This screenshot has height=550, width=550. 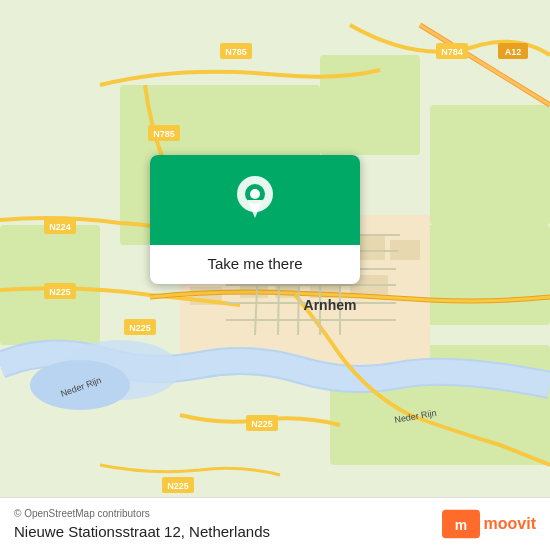 I want to click on pin-area, so click(x=255, y=200).